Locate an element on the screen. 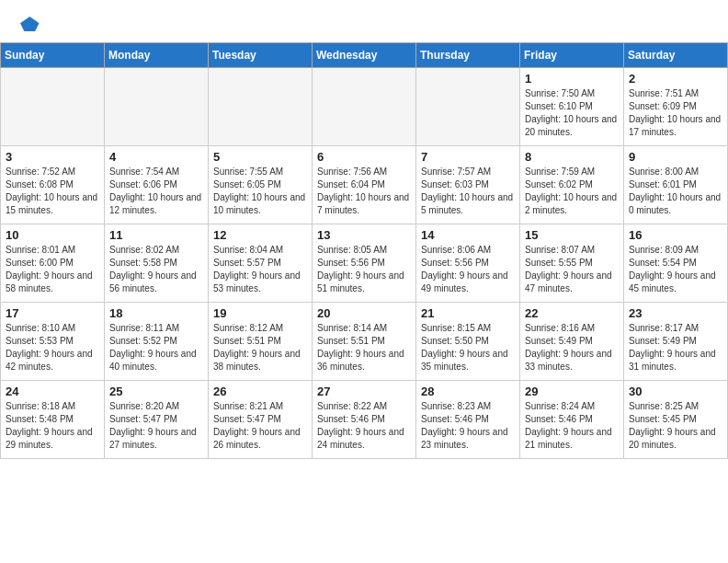  day-number: 2 is located at coordinates (676, 79).